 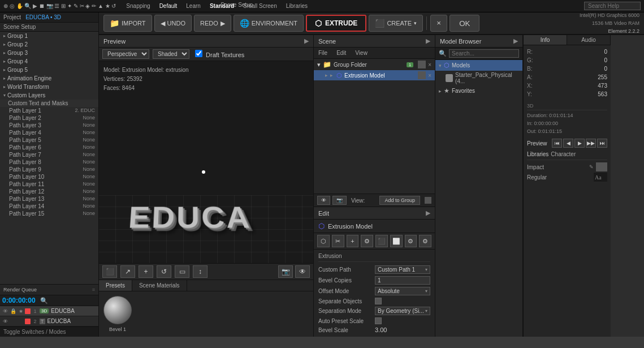 I want to click on starter-pack-item: Starter_Pack_Physical (4..., so click(x=479, y=78).